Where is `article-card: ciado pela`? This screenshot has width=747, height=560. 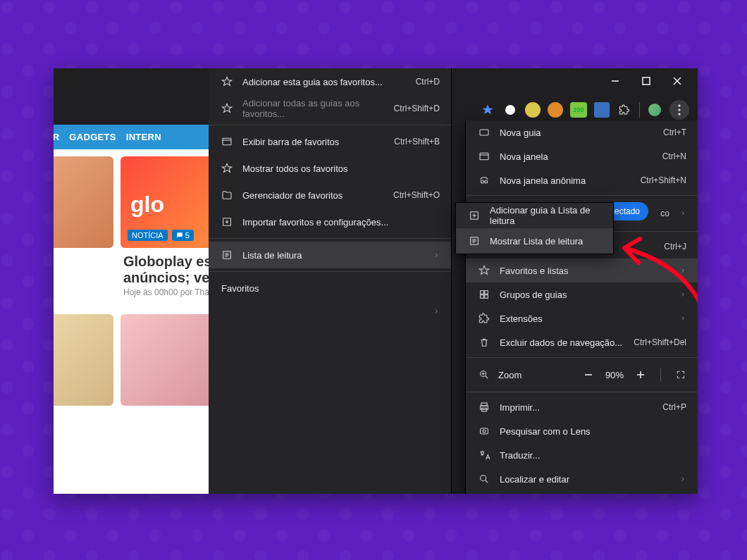
article-card: ciado pela is located at coordinates (83, 232).